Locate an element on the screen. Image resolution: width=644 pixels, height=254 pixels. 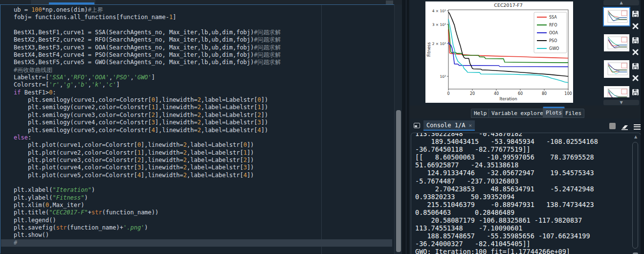
console-line: 215.51046379 -0.88947931 138.74734423 is located at coordinates (507, 205).